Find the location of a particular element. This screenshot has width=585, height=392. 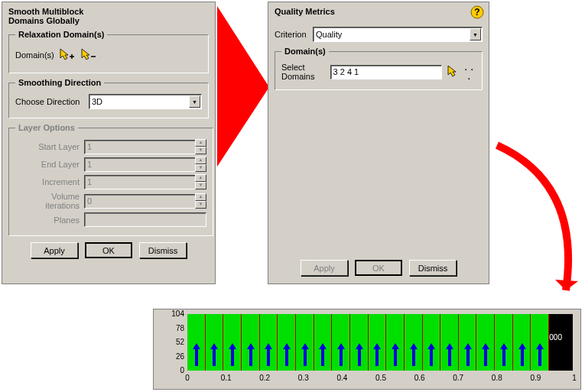

start-layer-label: Start Layer is located at coordinates (50, 147).